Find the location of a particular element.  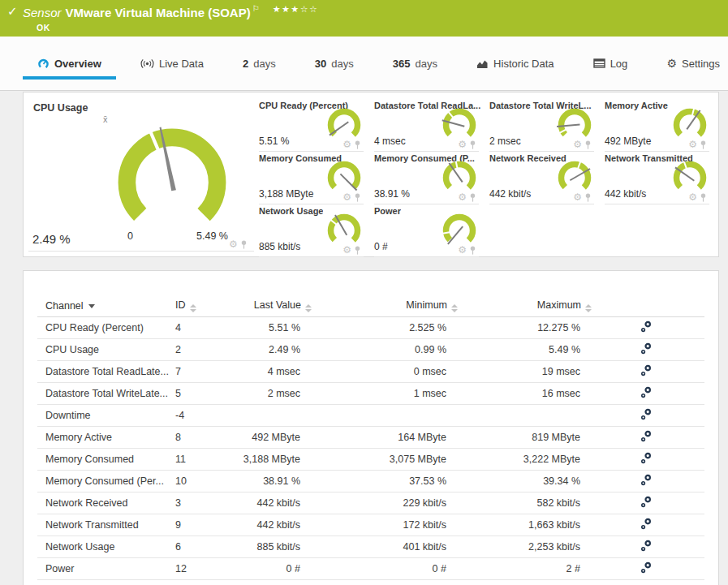

tab-log: Log is located at coordinates (610, 63).